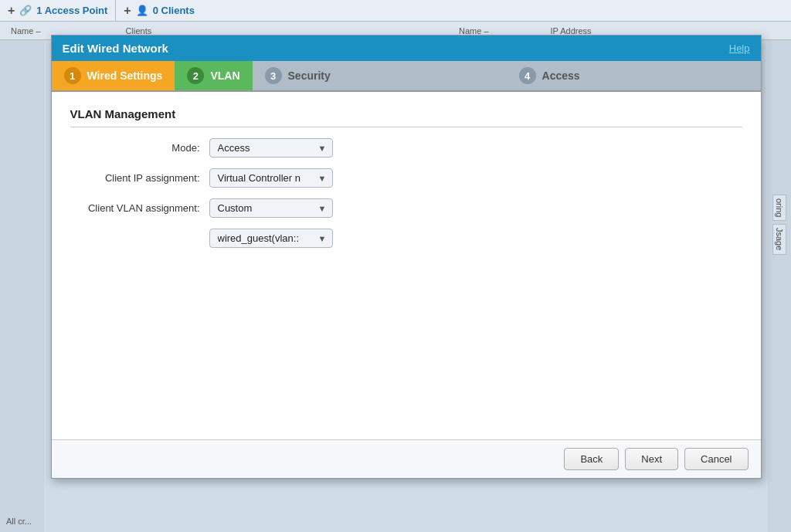  What do you see at coordinates (271, 208) in the screenshot?
I see `client-vlan-select: Custom Default Static` at bounding box center [271, 208].